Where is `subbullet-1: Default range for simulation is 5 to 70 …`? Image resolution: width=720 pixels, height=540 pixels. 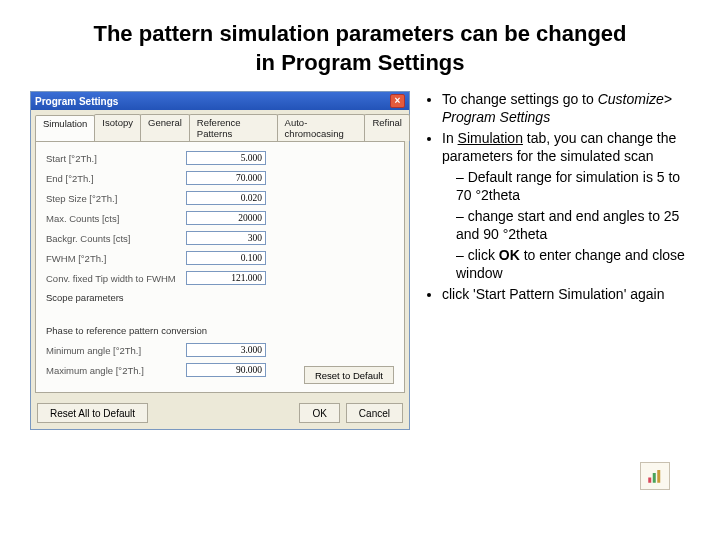 subbullet-1: Default range for simulation is 5 to 70 … is located at coordinates (573, 186).